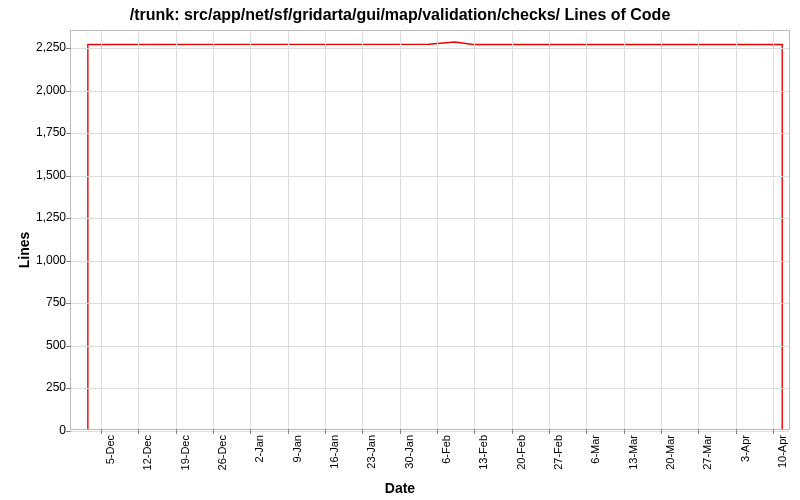  I want to click on ytick-label: 2,000, so click(46, 90).